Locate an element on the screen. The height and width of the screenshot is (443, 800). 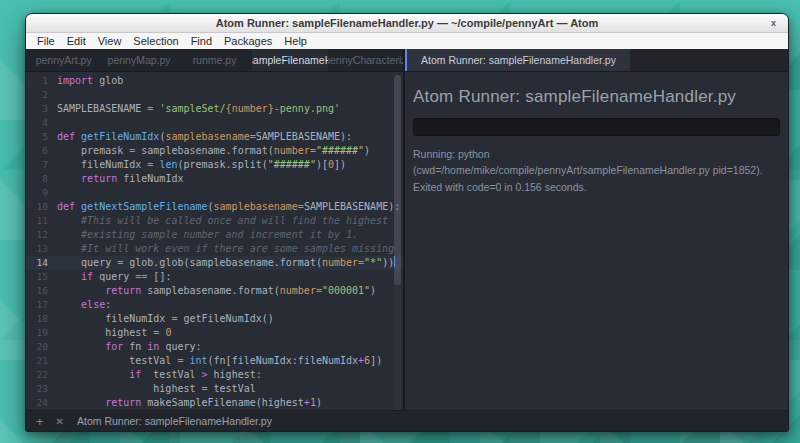
line-number: 21 is located at coordinates (42, 361).